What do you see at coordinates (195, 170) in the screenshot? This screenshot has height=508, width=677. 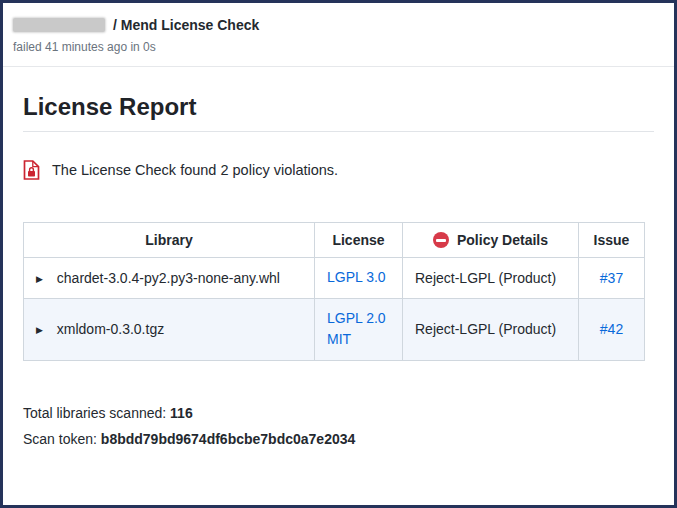 I see `violation-message: The License Check found 2 policy violati…` at bounding box center [195, 170].